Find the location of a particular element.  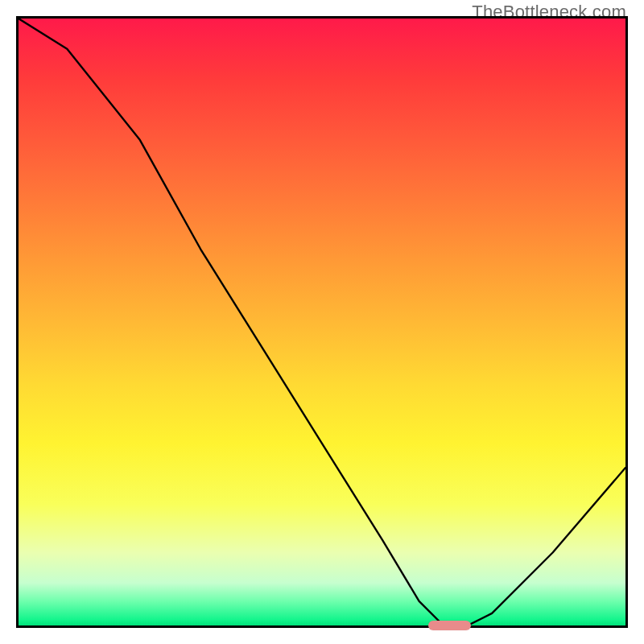

optimal-range-marker is located at coordinates (449, 625).